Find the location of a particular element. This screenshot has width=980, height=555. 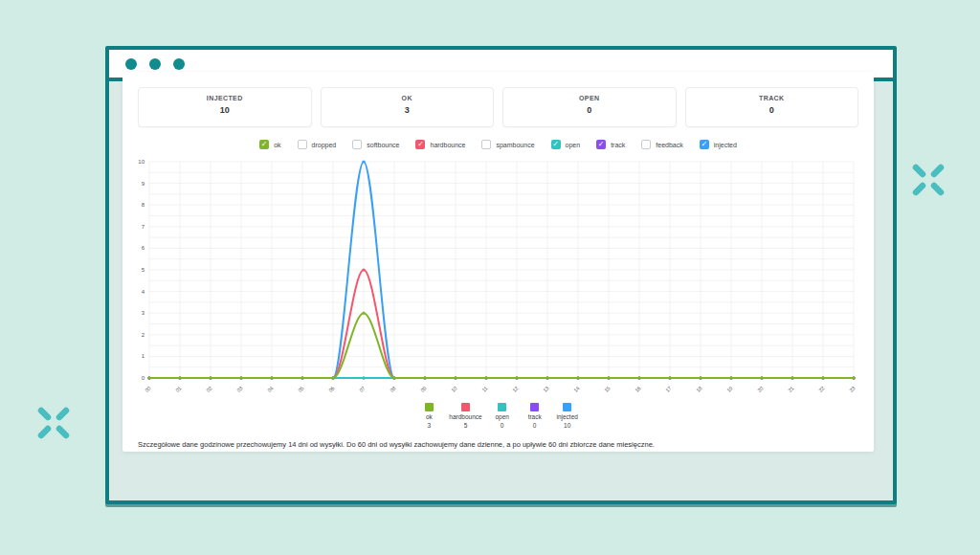

filter-item-feedback: feedback is located at coordinates (662, 144).